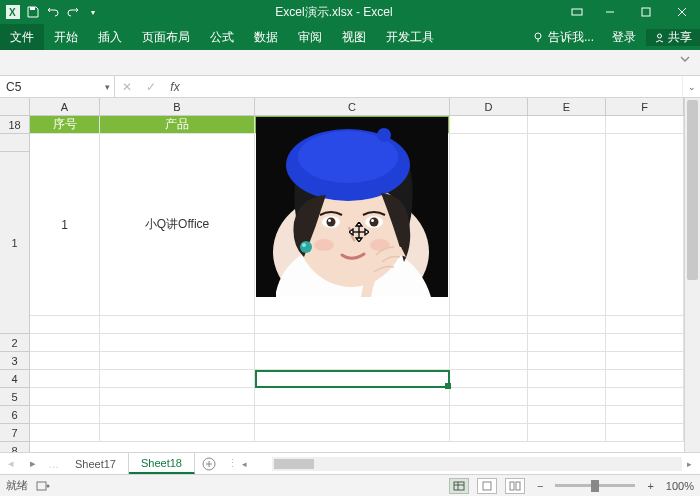 The image size is (700, 500). Describe the element at coordinates (15, 125) in the screenshot. I see `row-header: 18` at that location.